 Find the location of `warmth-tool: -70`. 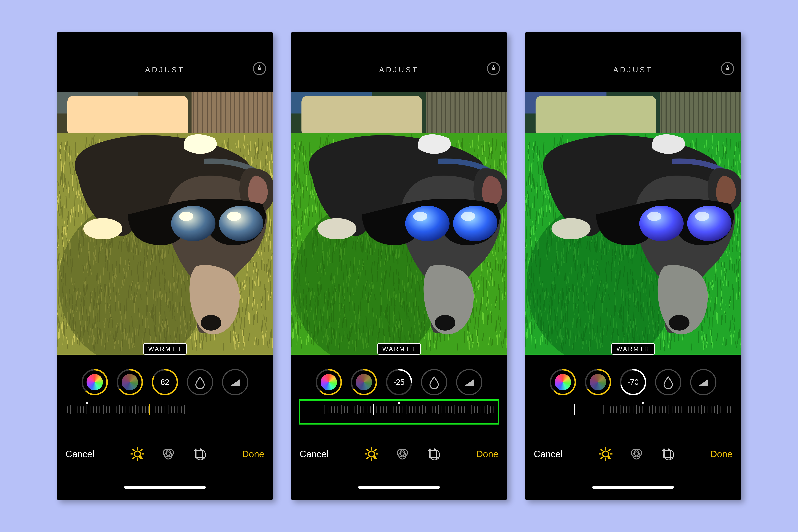

warmth-tool: -70 is located at coordinates (633, 382).